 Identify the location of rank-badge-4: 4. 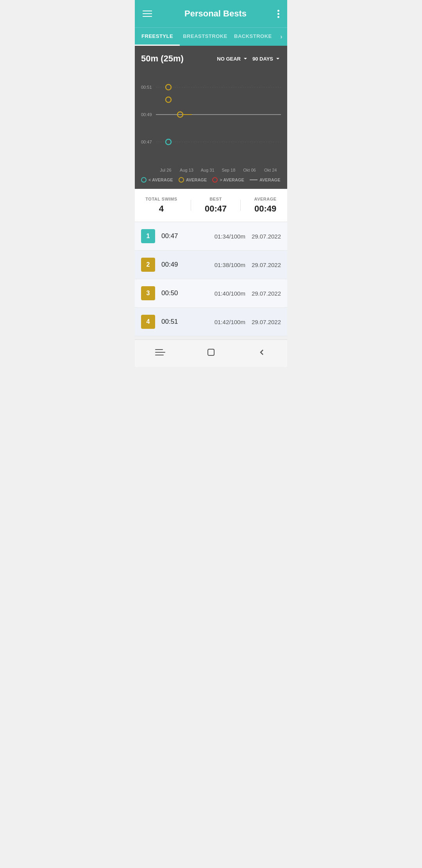
(148, 322).